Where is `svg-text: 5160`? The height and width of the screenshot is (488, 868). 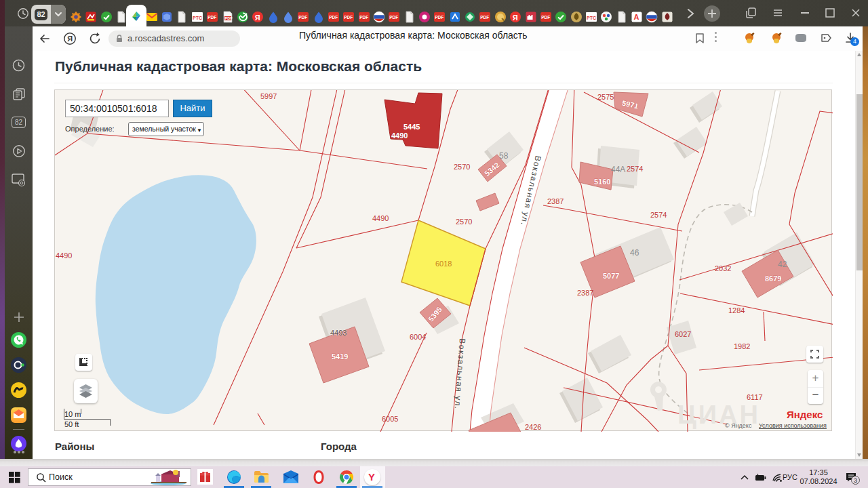 svg-text: 5160 is located at coordinates (602, 182).